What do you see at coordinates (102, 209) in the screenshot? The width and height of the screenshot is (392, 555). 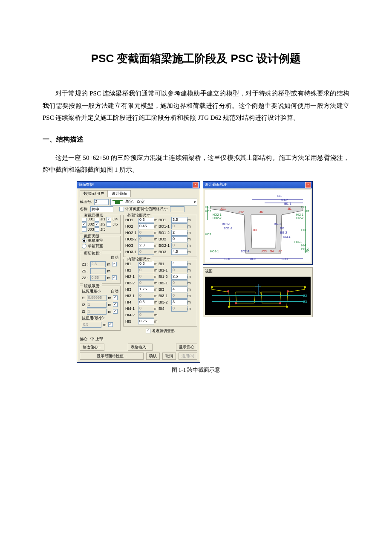 I see `section-name-input: 跨中` at bounding box center [102, 209].